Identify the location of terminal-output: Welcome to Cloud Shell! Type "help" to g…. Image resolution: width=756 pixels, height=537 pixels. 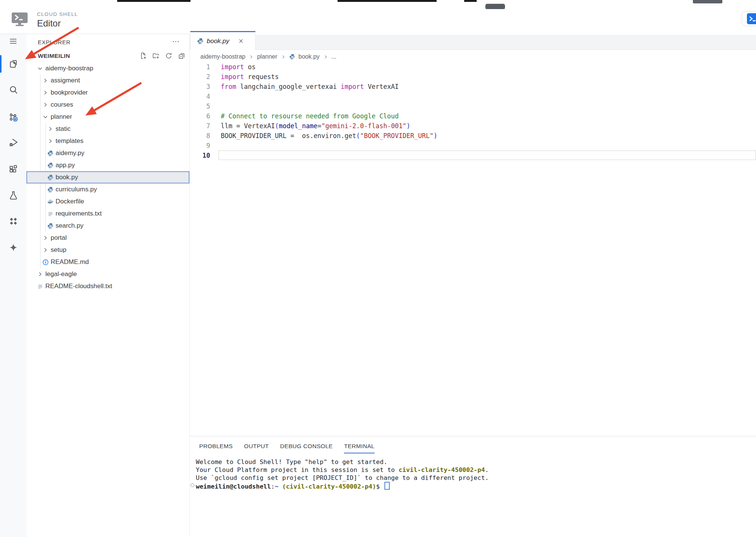
(476, 474).